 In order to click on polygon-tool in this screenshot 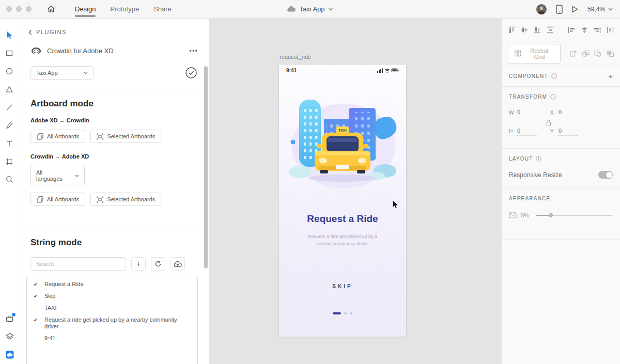, I will do `click(9, 89)`.